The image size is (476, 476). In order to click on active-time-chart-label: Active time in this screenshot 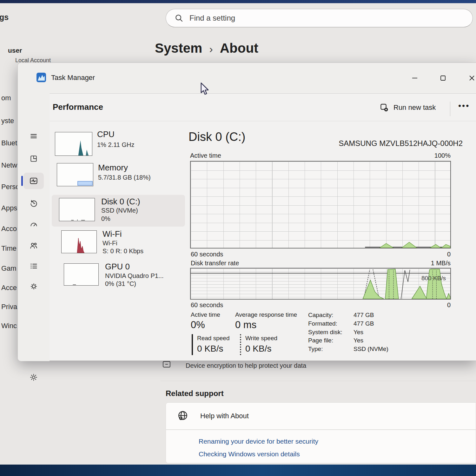, I will do `click(206, 155)`.